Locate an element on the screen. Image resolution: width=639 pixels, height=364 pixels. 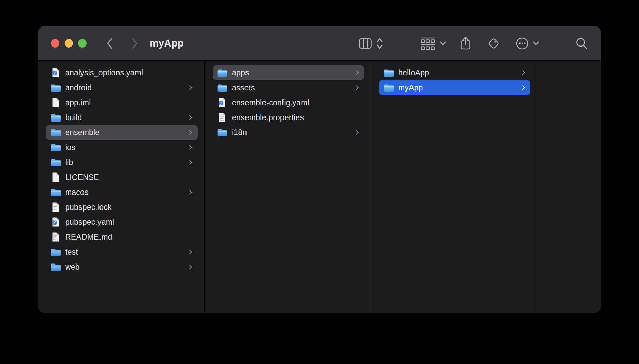
svg-text: MD is located at coordinates (54, 240).